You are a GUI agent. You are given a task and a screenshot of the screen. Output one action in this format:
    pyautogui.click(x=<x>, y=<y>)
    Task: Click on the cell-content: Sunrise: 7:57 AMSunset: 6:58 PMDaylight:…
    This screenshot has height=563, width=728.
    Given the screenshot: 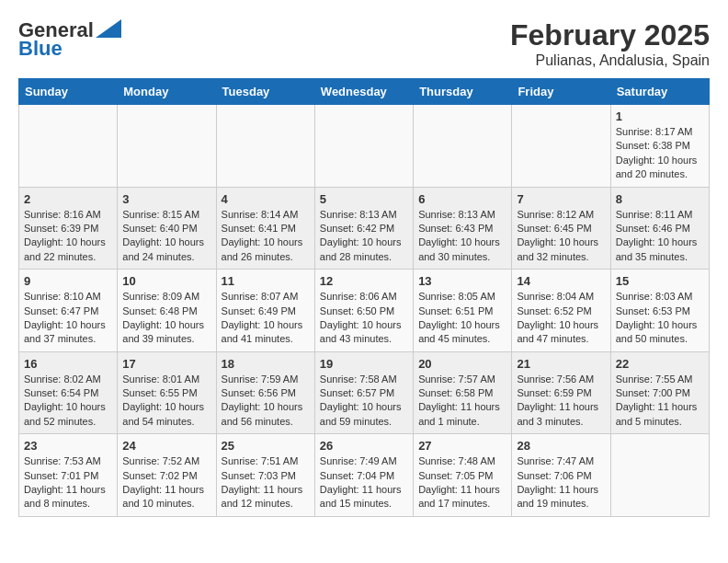 What is the action you would take?
    pyautogui.click(x=460, y=400)
    